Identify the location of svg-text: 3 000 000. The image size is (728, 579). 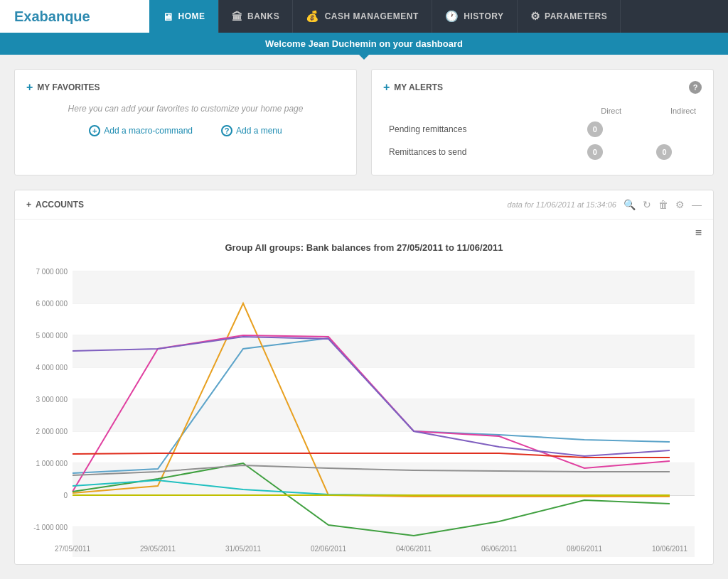
(53, 399).